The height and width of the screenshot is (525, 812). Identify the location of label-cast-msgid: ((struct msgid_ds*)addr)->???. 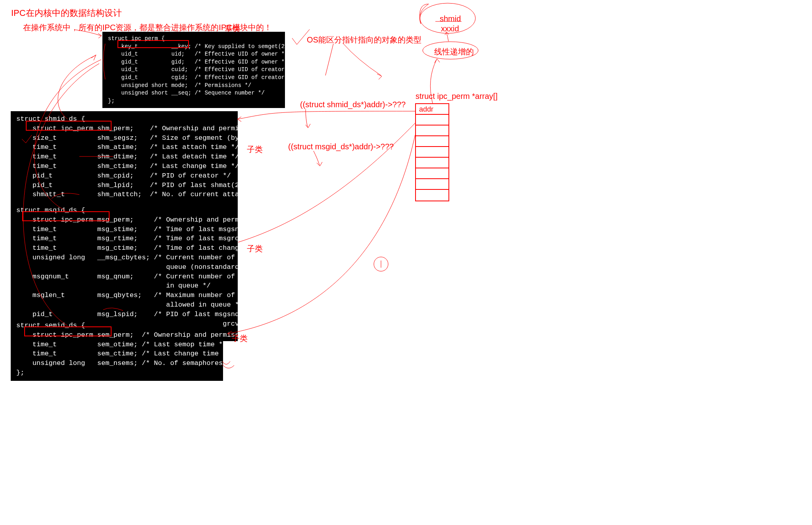
(341, 147).